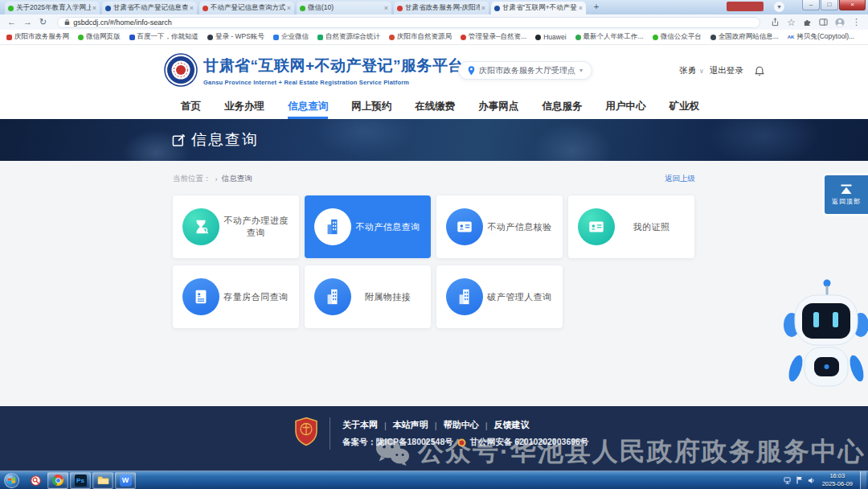 This screenshot has width=868, height=489. What do you see at coordinates (840, 23) in the screenshot?
I see `profile-avatar-icon` at bounding box center [840, 23].